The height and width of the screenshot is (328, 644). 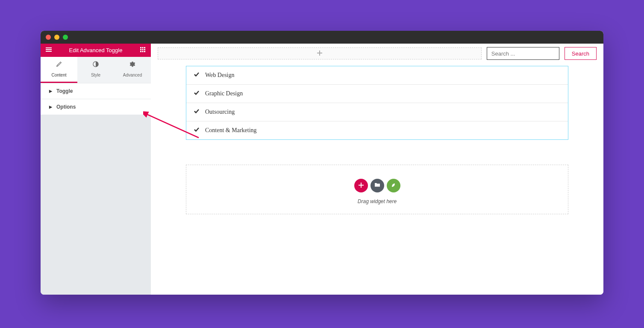 What do you see at coordinates (59, 65) in the screenshot?
I see `pencil-icon` at bounding box center [59, 65].